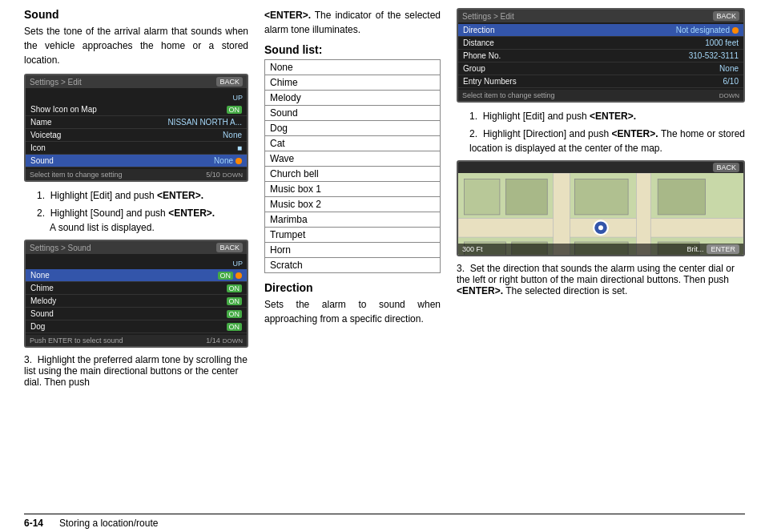 The image size is (769, 532). I want to click on list-item-church-bell: Church bell, so click(352, 175).